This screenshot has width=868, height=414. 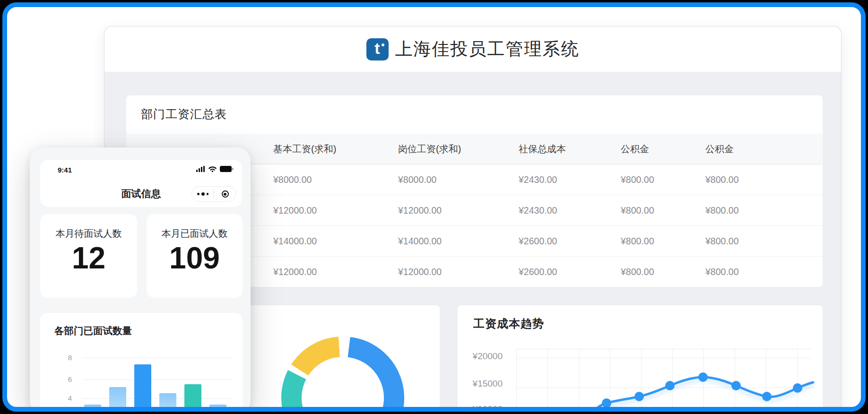 I want to click on status-time-label: 9:41, so click(x=65, y=170).